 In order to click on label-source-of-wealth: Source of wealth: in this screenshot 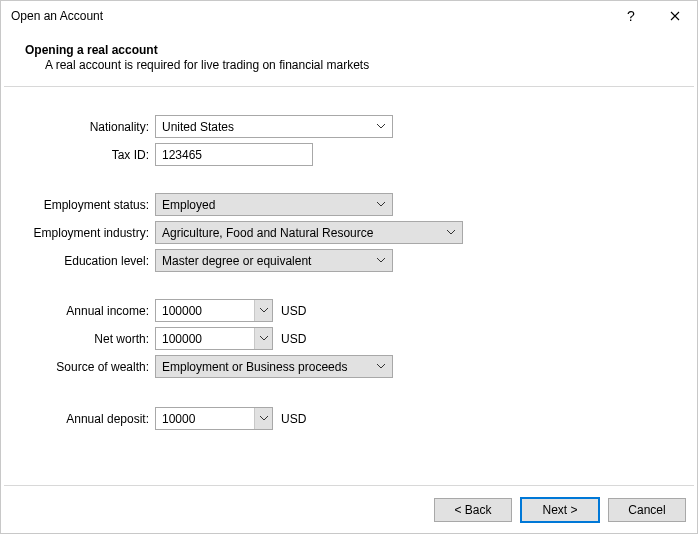, I will do `click(84, 367)`.